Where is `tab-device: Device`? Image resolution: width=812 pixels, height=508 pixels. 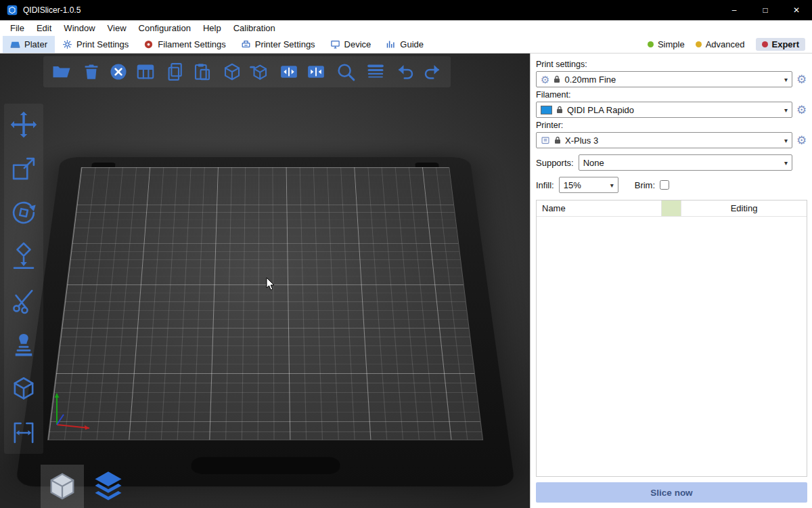
tab-device: Device is located at coordinates (351, 45).